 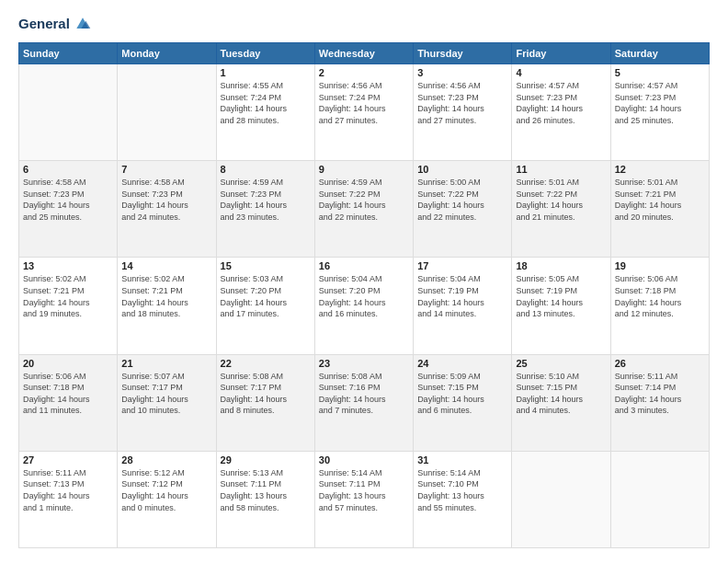 What do you see at coordinates (364, 473) in the screenshot?
I see `cell-line: Sunrise: 5:14 AM` at bounding box center [364, 473].